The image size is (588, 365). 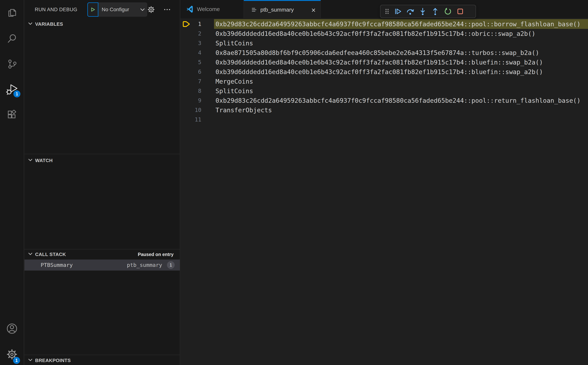 What do you see at coordinates (191, 81) in the screenshot?
I see `line-number: 7` at bounding box center [191, 81].